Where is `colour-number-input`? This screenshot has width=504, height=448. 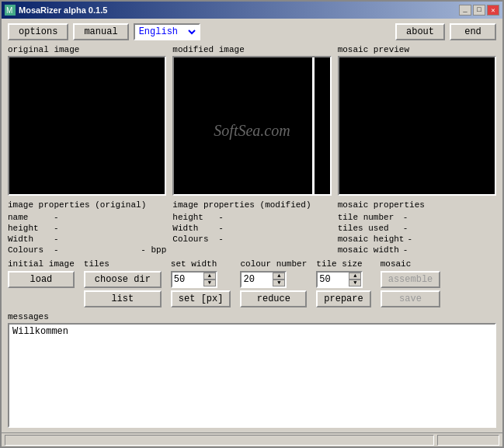 colour-number-input is located at coordinates (257, 280).